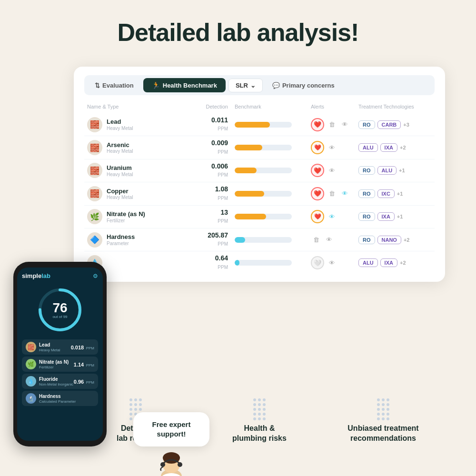 This screenshot has width=476, height=476. Describe the element at coordinates (135, 170) in the screenshot. I see `contaminant-cell: 🧱UraniumHeavy Metal` at that location.